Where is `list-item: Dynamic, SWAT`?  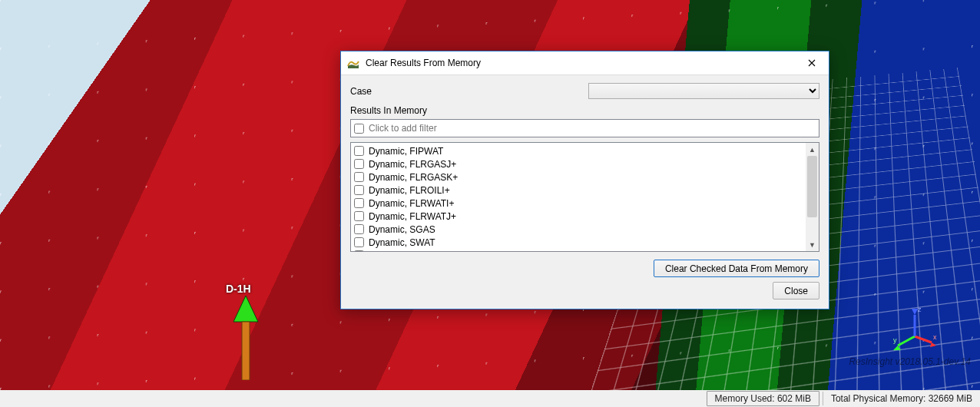 list-item: Dynamic, SWAT is located at coordinates (578, 243).